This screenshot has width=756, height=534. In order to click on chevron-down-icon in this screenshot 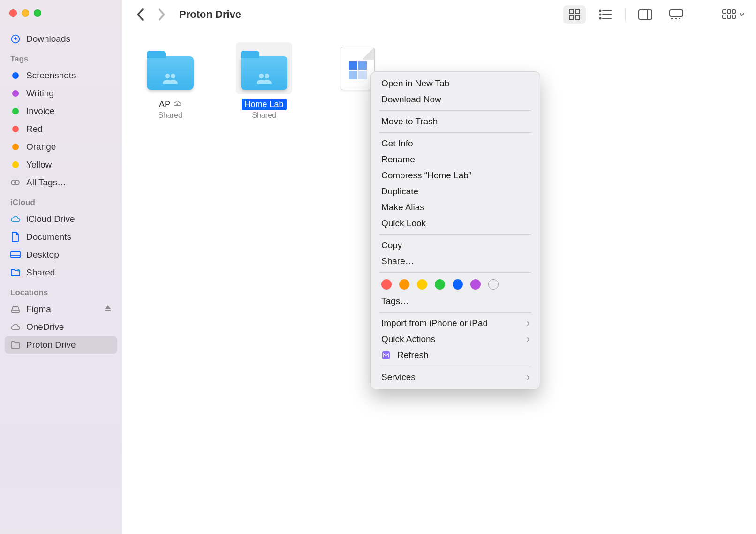, I will do `click(742, 15)`.